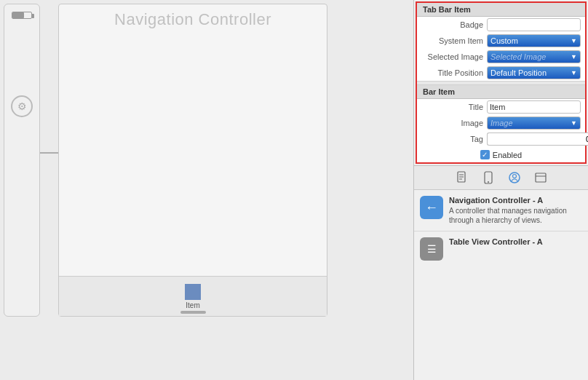 The width and height of the screenshot is (588, 380). Describe the element at coordinates (501, 92) in the screenshot. I see `bar-item-header: Bar Item` at that location.